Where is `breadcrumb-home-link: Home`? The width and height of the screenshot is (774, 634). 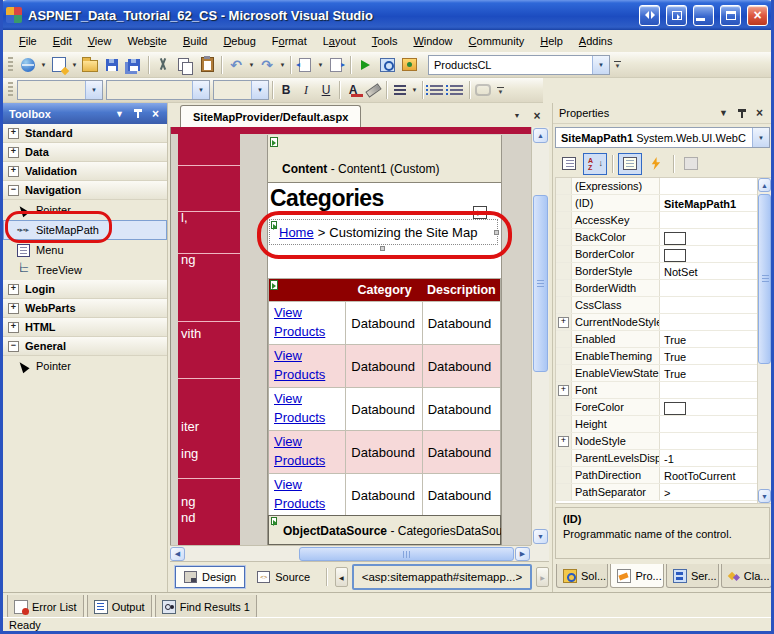
breadcrumb-home-link: Home is located at coordinates (296, 232).